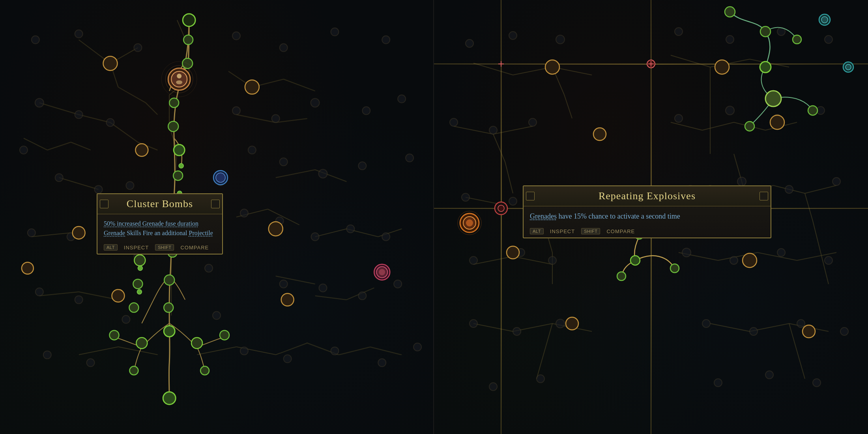 Image resolution: width=868 pixels, height=434 pixels. I want to click on alt-key: ALT, so click(110, 247).